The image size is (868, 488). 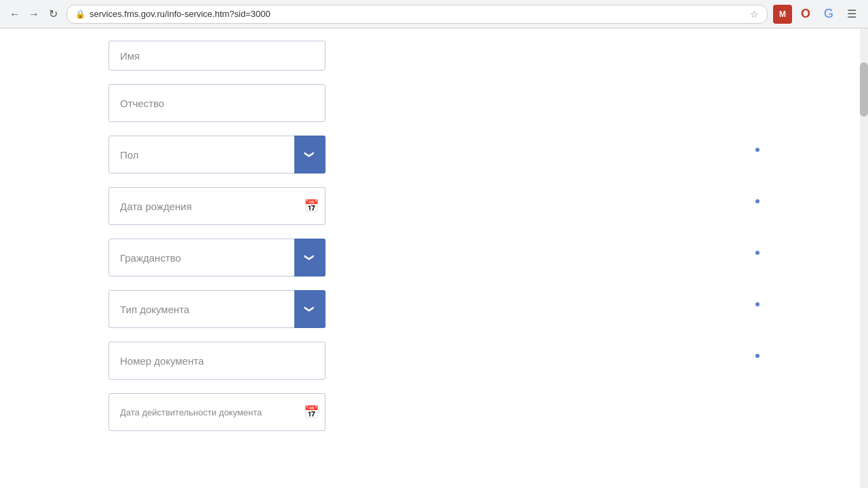 What do you see at coordinates (217, 103) in the screenshot?
I see `otchestvo-wrapper` at bounding box center [217, 103].